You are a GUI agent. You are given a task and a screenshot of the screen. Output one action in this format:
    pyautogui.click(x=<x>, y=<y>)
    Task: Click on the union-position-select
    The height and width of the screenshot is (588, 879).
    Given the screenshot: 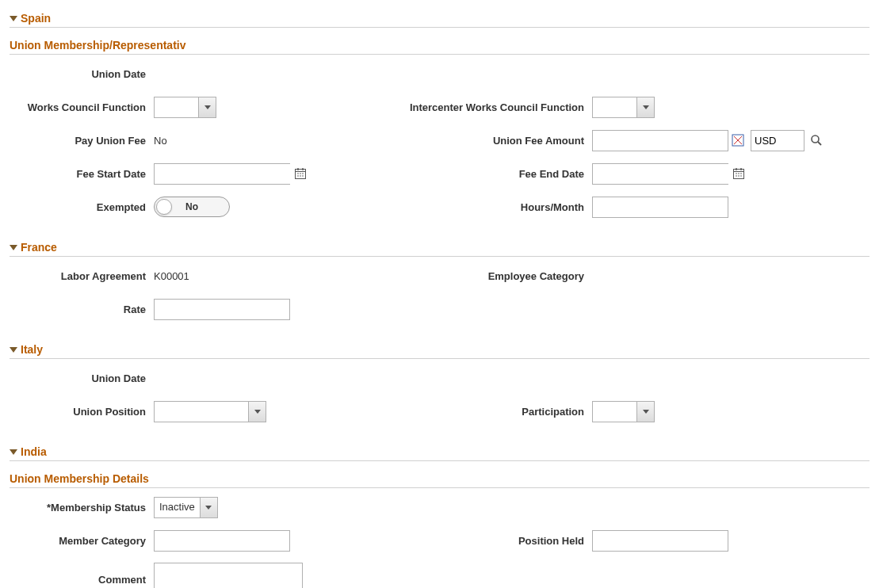 What is the action you would take?
    pyautogui.click(x=210, y=412)
    